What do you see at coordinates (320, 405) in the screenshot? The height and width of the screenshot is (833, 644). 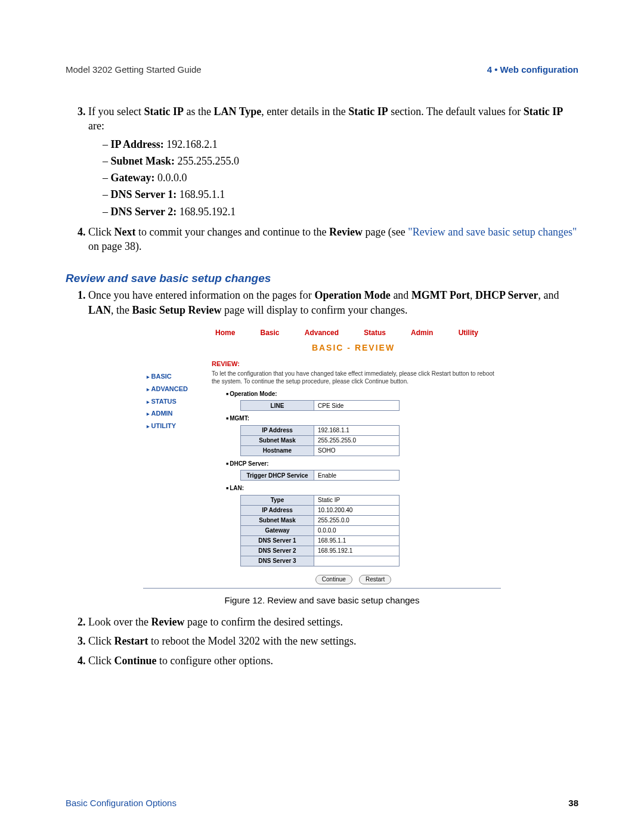 I see `table-row: LINECPE Side` at bounding box center [320, 405].